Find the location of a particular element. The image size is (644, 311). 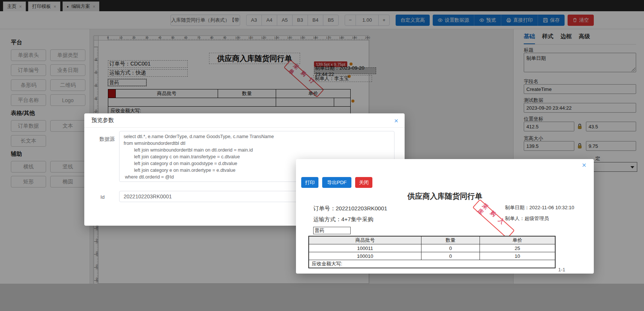

preview-table-footer: 应收金额大写: is located at coordinates (432, 264).